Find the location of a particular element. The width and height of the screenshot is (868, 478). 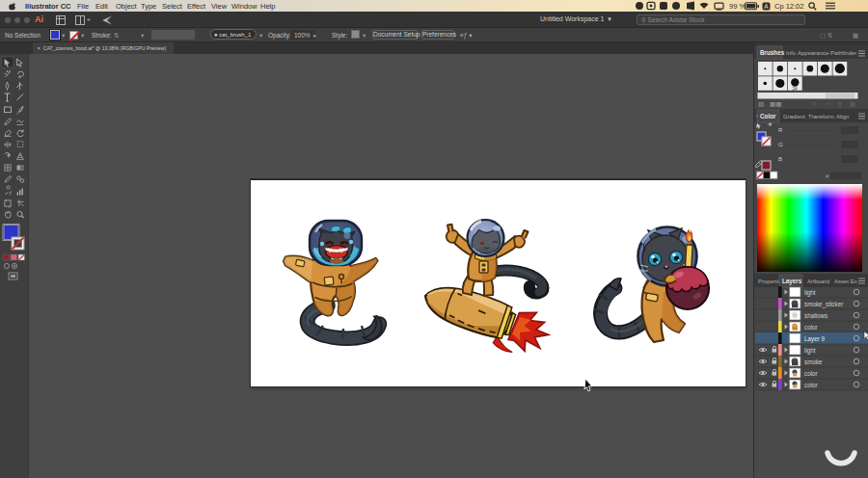

svg-text: Transform is located at coordinates (822, 117).